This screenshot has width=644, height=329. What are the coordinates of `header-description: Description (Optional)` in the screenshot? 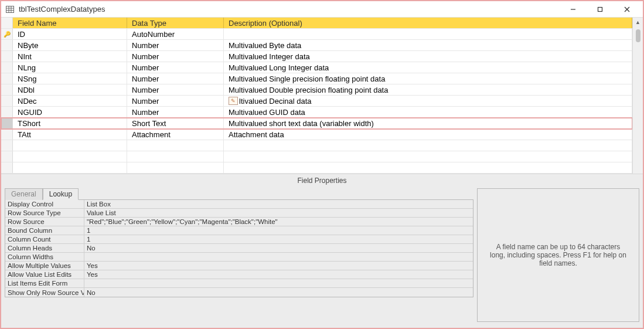 It's located at (428, 23).